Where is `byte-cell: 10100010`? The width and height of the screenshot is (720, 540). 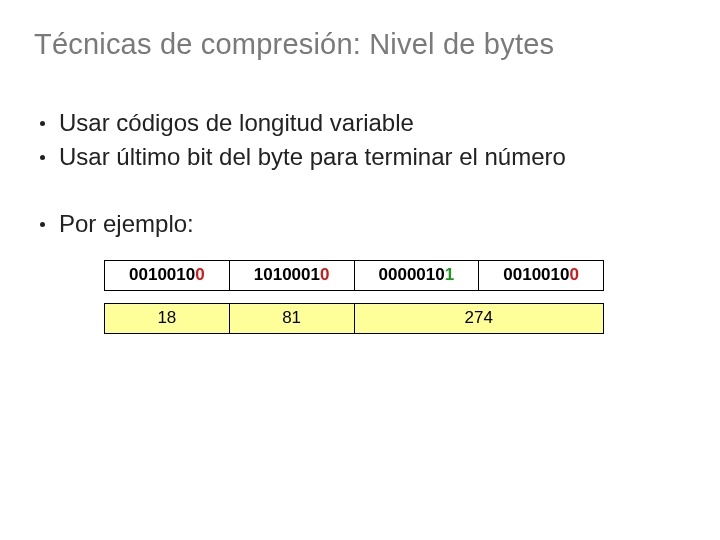 byte-cell: 10100010 is located at coordinates (292, 276).